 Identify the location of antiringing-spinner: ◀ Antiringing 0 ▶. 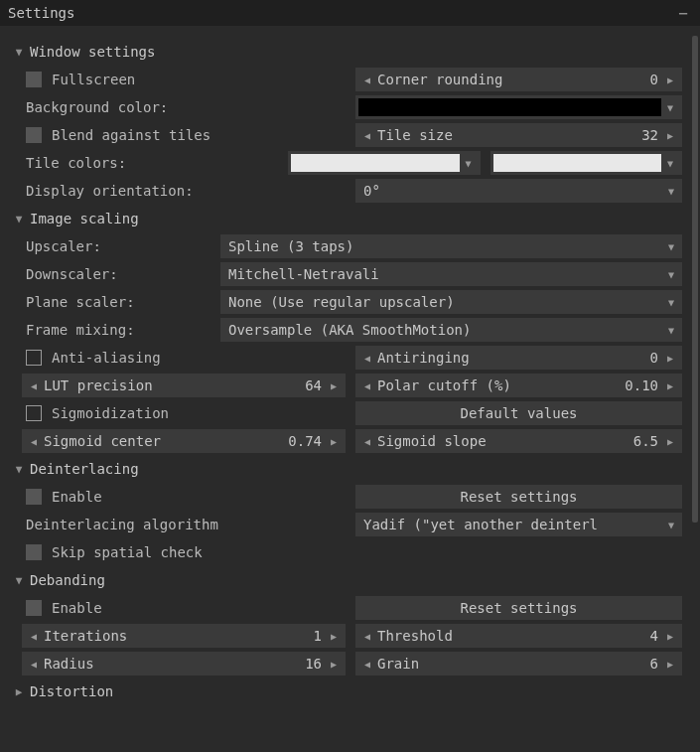
(518, 358).